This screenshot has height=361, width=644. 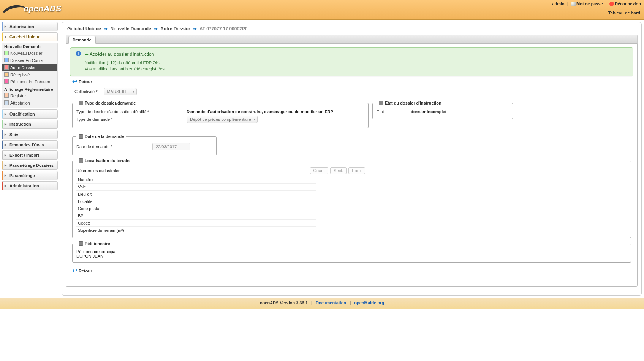 I want to click on localisation-grid: NuméroVoieLieu-ditLocalitéCode postalBPC…, so click(x=196, y=205).